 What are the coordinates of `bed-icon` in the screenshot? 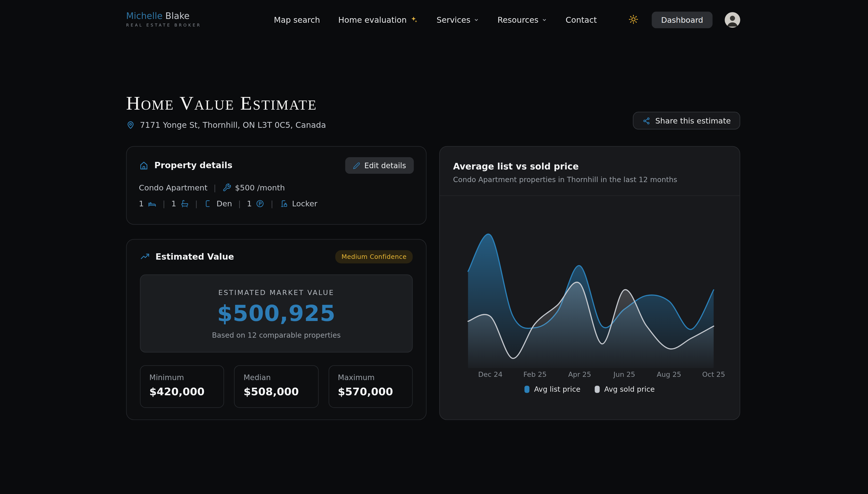 It's located at (152, 204).